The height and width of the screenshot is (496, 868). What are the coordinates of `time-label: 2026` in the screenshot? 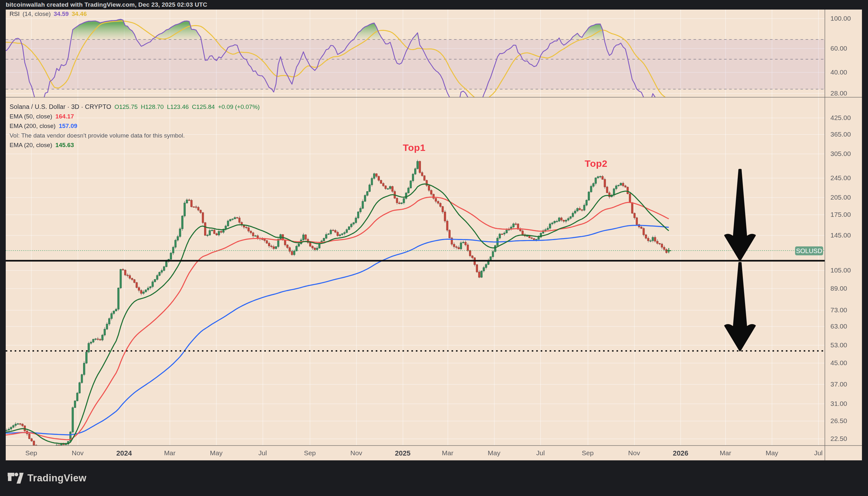 It's located at (681, 453).